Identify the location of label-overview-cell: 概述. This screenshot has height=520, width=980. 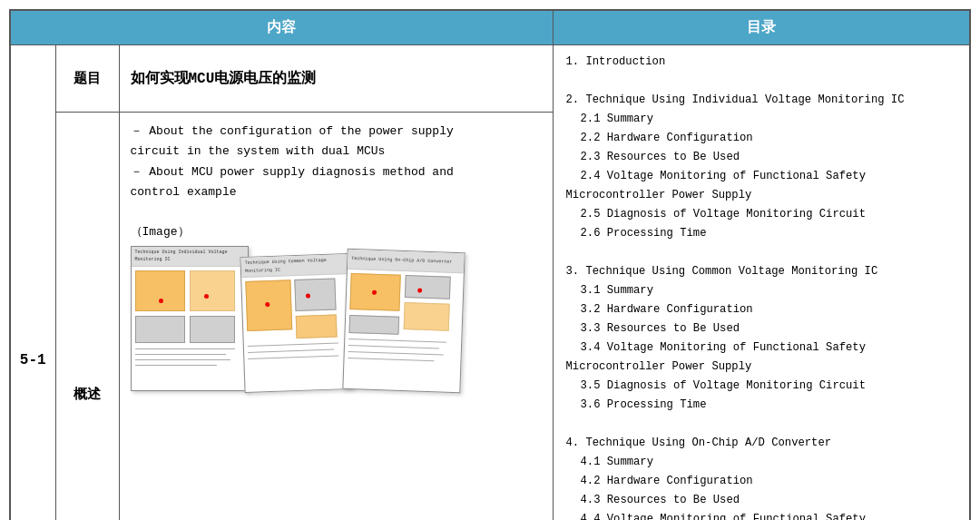
(87, 316).